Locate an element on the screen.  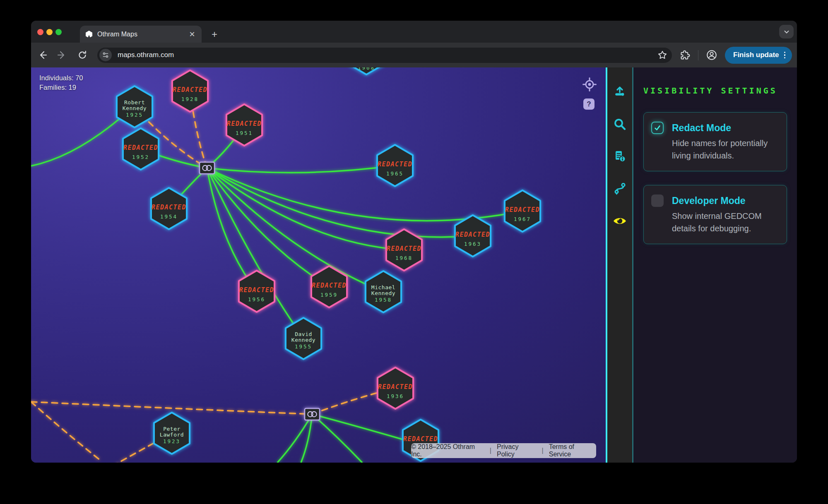
person-node: MichaelKennedy1958 is located at coordinates (383, 292).